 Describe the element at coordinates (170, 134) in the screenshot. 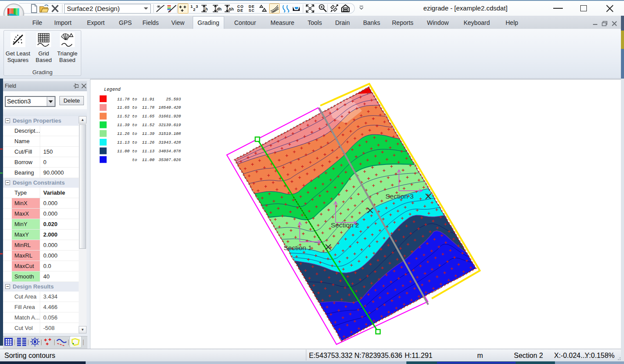

I see `svg-text: 31519.108` at that location.